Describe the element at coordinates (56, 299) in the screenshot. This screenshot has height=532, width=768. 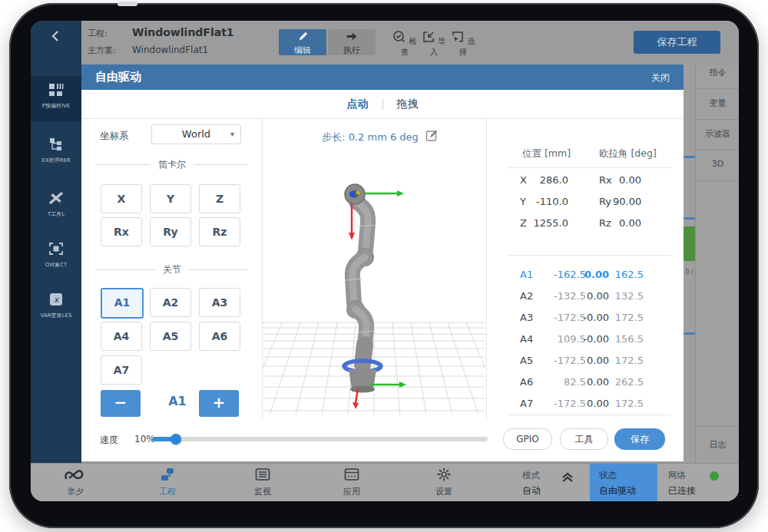
I see `variables-x-icon: x` at that location.